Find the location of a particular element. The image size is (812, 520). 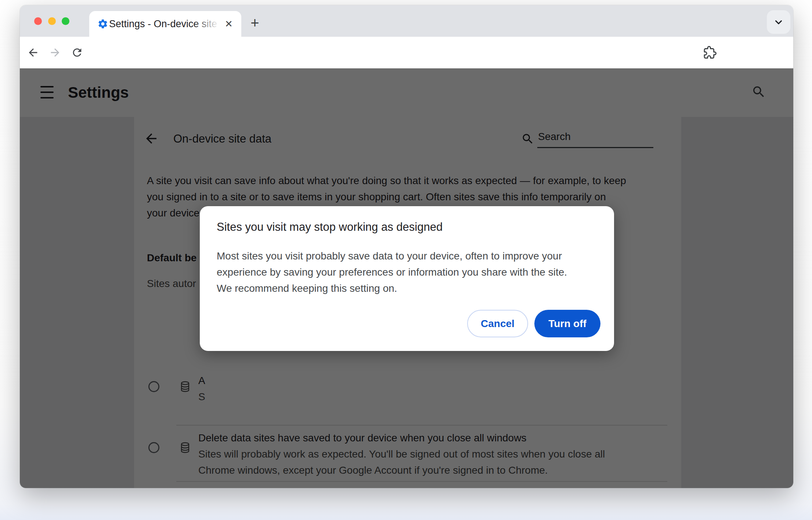

forward-button is located at coordinates (55, 53).